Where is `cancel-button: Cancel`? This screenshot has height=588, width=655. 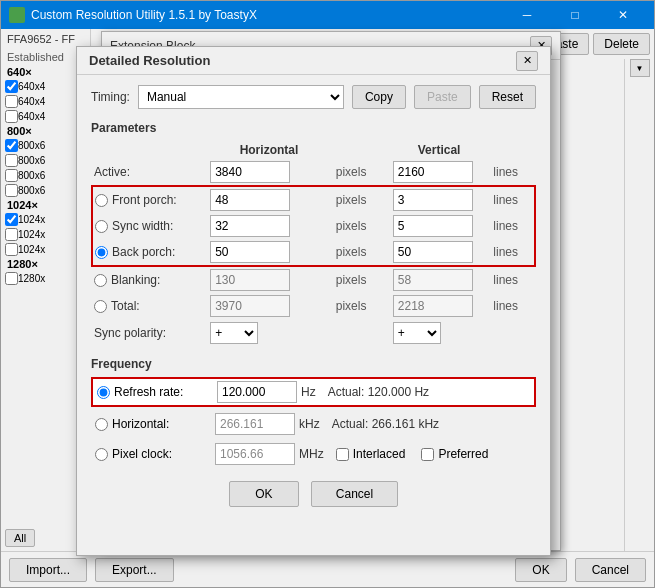
cancel-button: Cancel is located at coordinates (354, 494).